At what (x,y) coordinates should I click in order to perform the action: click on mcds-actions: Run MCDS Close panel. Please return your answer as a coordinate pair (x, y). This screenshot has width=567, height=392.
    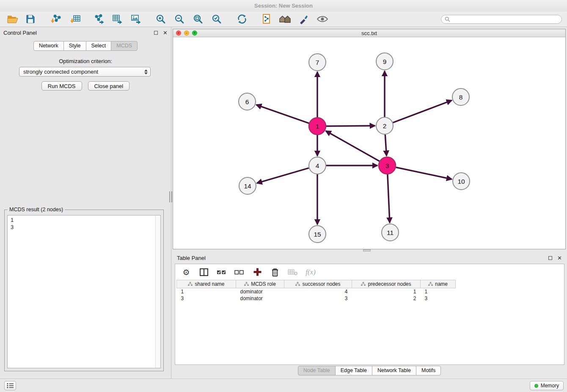
    Looking at the image, I should click on (85, 86).